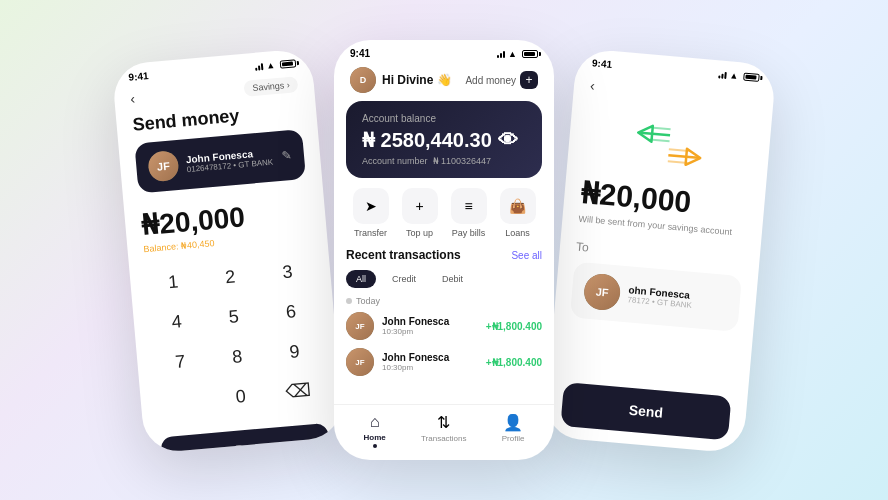 Image resolution: width=888 pixels, height=500 pixels. I want to click on key-empty, so click(184, 402).